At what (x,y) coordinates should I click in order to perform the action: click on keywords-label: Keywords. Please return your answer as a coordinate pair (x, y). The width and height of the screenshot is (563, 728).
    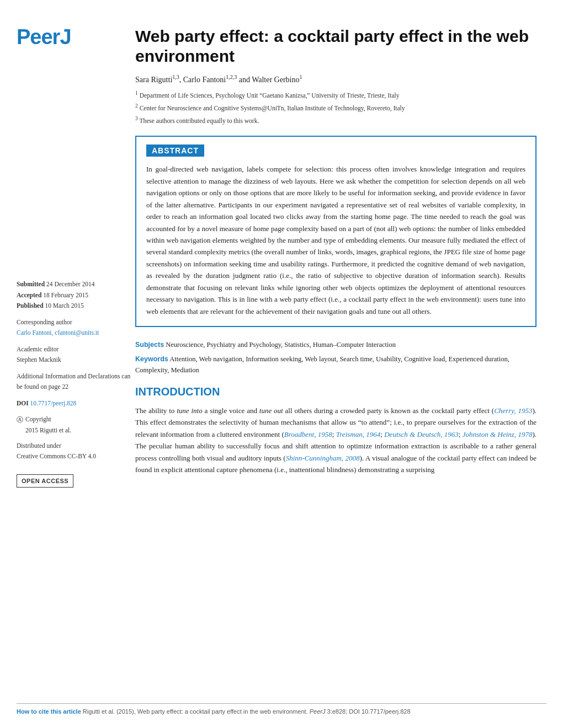
    Looking at the image, I should click on (152, 359).